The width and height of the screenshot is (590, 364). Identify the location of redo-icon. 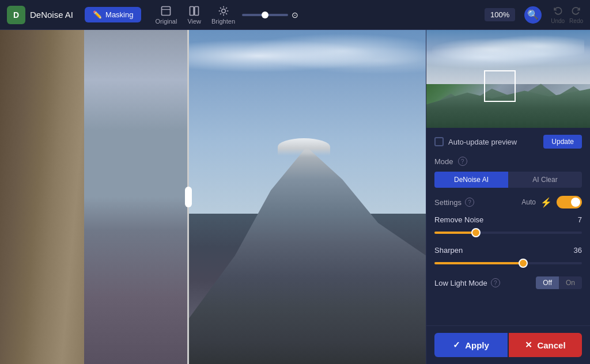
(576, 11).